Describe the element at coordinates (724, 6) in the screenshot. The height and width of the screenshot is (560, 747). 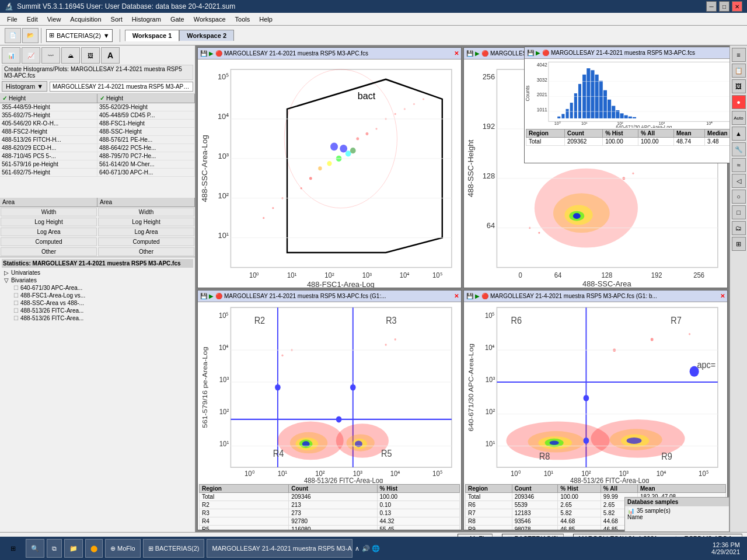
I see `window-controls: ─ □ ✕` at that location.